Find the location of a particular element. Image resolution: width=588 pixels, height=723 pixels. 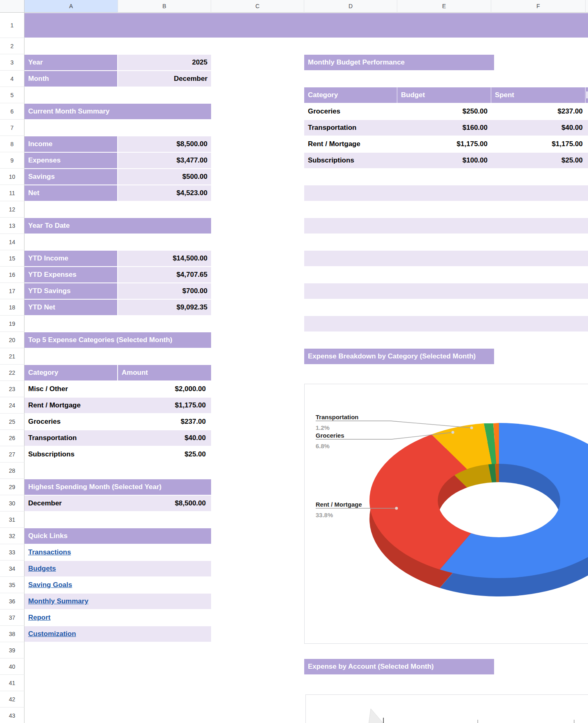

row-header-21: 21 is located at coordinates (12, 356).